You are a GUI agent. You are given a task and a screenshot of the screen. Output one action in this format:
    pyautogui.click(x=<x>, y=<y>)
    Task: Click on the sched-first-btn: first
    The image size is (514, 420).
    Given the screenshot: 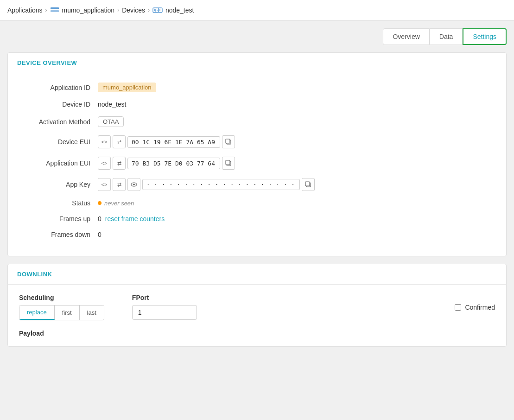 What is the action you would take?
    pyautogui.click(x=67, y=312)
    